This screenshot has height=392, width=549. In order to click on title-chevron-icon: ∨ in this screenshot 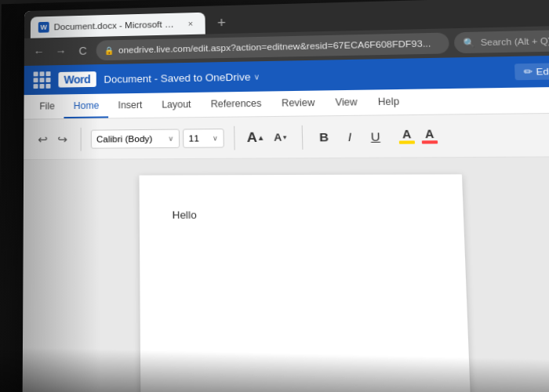, I will do `click(257, 77)`.